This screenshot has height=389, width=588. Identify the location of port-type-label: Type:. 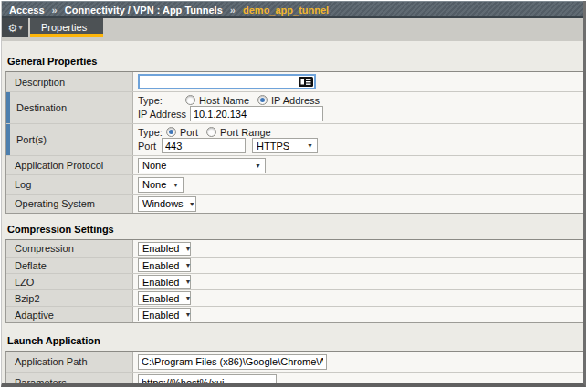
(150, 132).